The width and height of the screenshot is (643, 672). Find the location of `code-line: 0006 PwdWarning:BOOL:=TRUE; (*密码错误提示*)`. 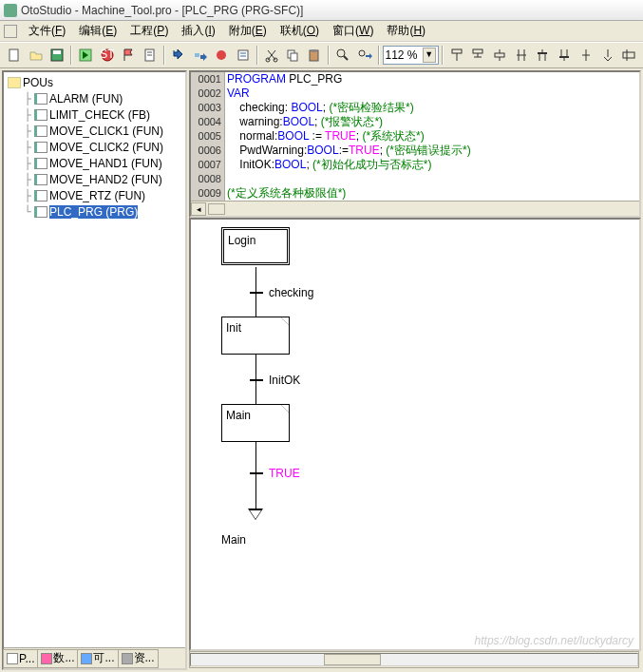

code-line: 0006 PwdWarning:BOOL:=TRUE; (*密码错误提示*) is located at coordinates (415, 150).